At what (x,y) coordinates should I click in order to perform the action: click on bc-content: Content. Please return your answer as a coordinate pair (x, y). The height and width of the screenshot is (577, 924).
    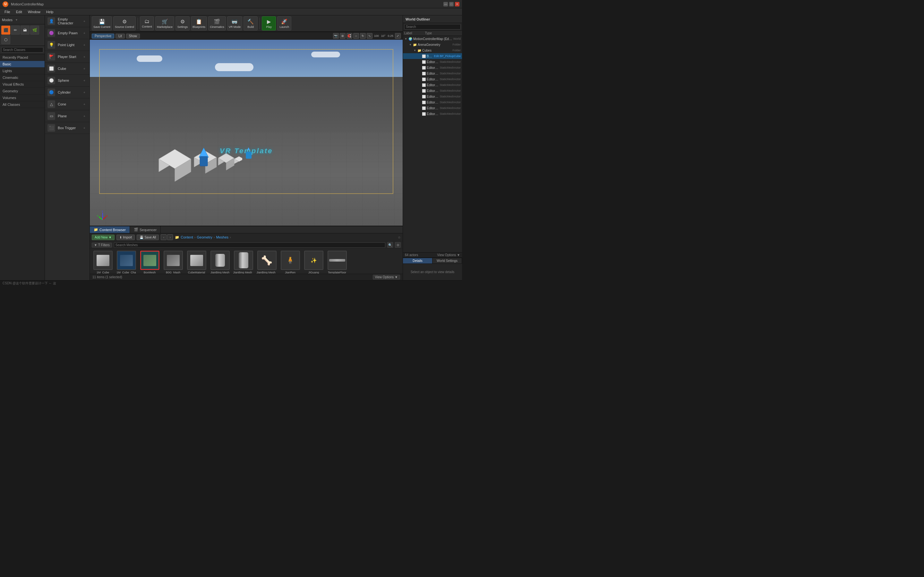
    Looking at the image, I should click on (187, 237).